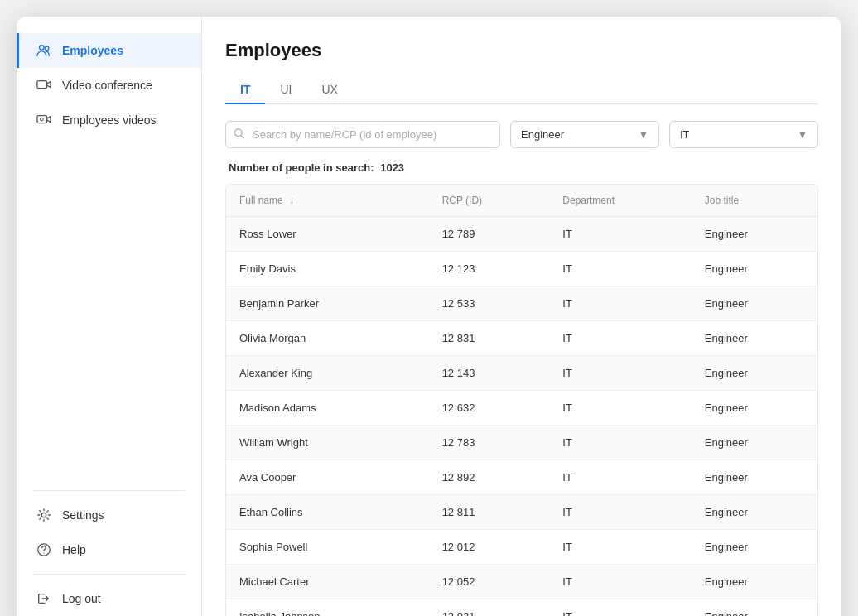 Image resolution: width=858 pixels, height=616 pixels. Describe the element at coordinates (328, 200) in the screenshot. I see `col-fullname: Full name ↓` at that location.